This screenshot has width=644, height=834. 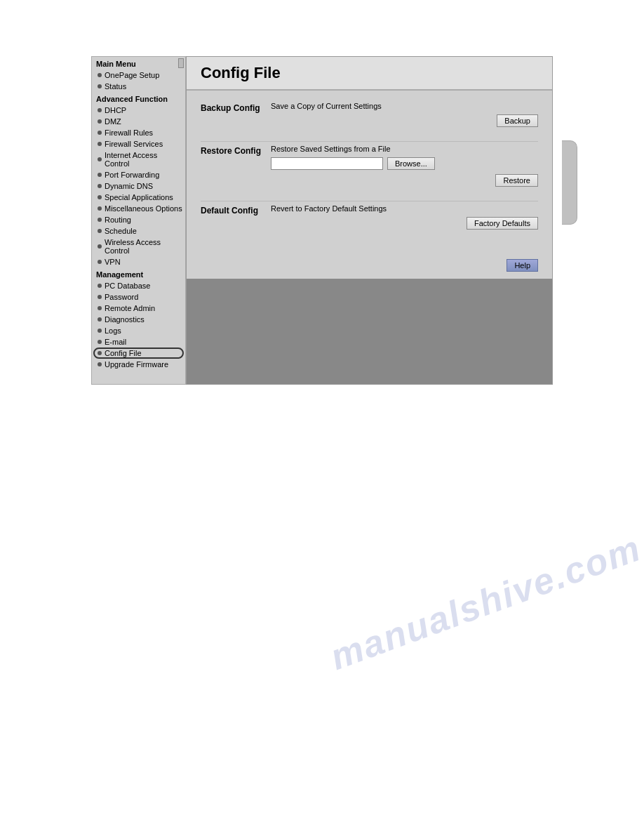 What do you see at coordinates (139, 231) in the screenshot?
I see `sidebar-item-schedule: Schedule` at bounding box center [139, 231].